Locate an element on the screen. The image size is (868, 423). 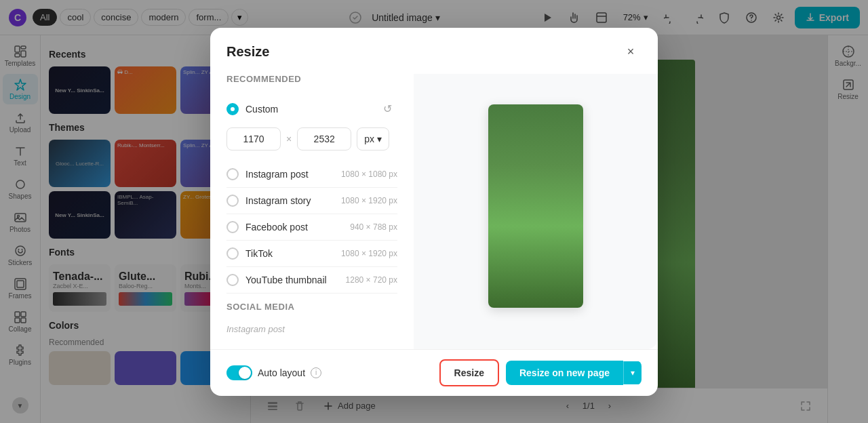
resize-new-page-button: Resize on new page is located at coordinates (564, 373).